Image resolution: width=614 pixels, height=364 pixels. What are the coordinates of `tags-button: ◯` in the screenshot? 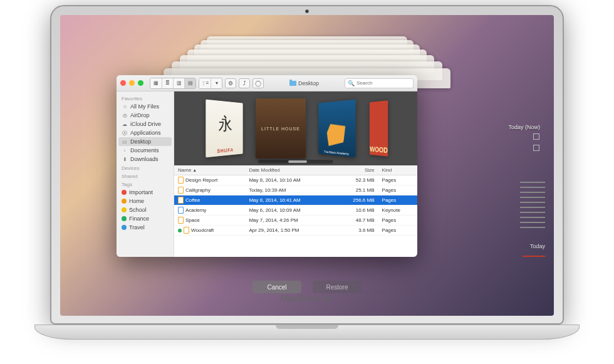 It's located at (258, 83).